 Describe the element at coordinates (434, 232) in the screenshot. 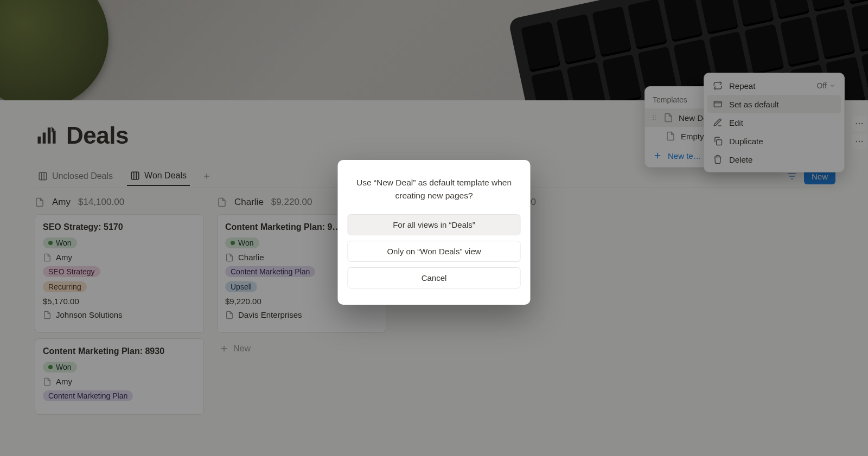

I see `default-template-modal: Use “New Deal” as default template when …` at that location.